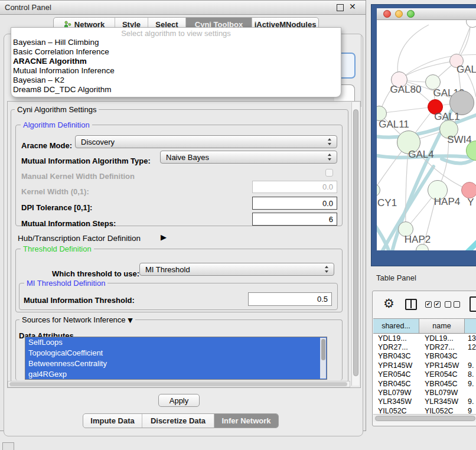  What do you see at coordinates (96, 274) in the screenshot?
I see `which-threshold-label: Which threshold to use:` at bounding box center [96, 274].